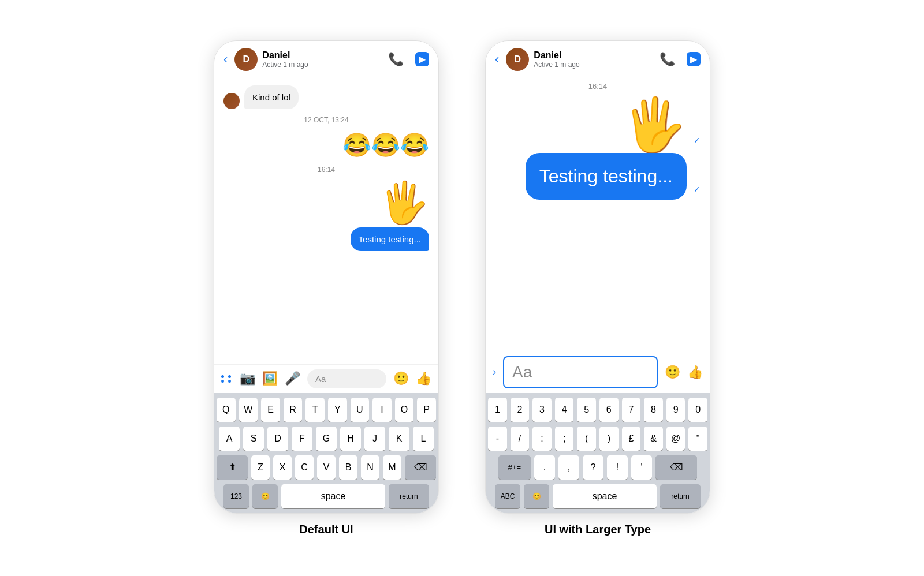 This screenshot has height=576, width=924. What do you see at coordinates (676, 410) in the screenshot?
I see `key-9: 9` at bounding box center [676, 410].